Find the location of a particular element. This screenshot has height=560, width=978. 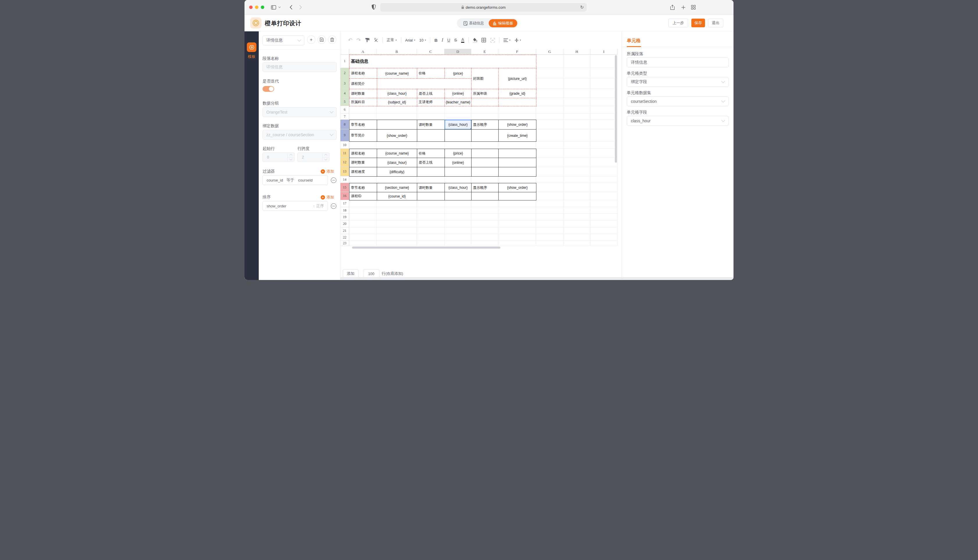

underline-icon: U is located at coordinates (449, 40).